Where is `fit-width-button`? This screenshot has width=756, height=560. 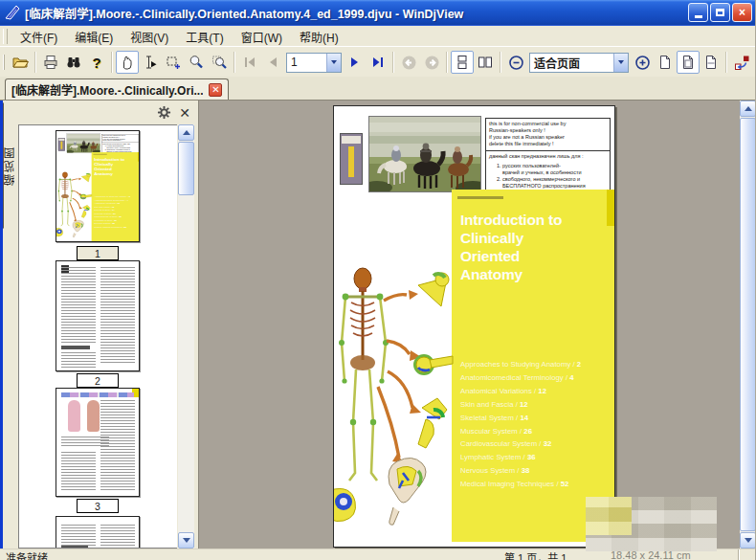
fit-width-button is located at coordinates (711, 62).